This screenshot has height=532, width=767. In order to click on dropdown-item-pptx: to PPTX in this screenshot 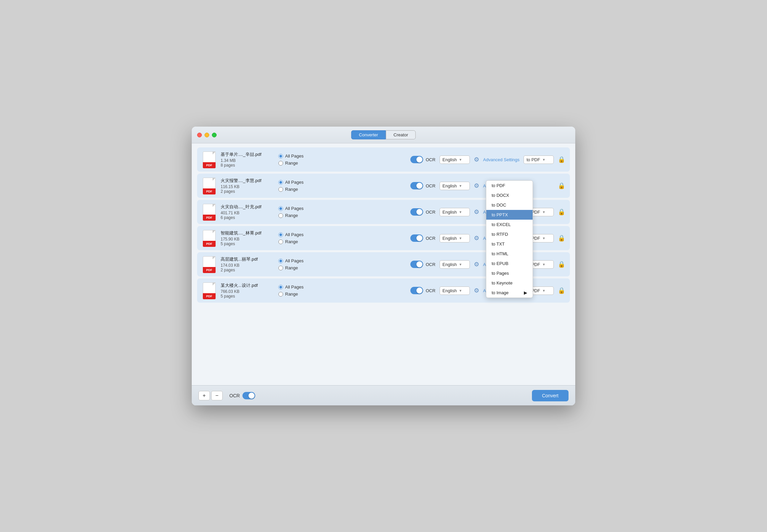, I will do `click(509, 215)`.